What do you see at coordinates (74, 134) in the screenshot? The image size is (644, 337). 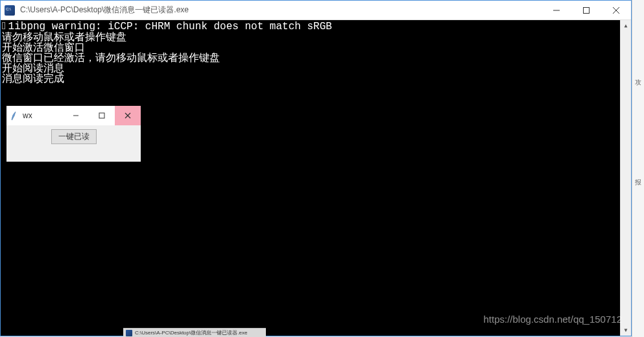 I see `wx-dialog: wx 一键已读` at bounding box center [74, 134].